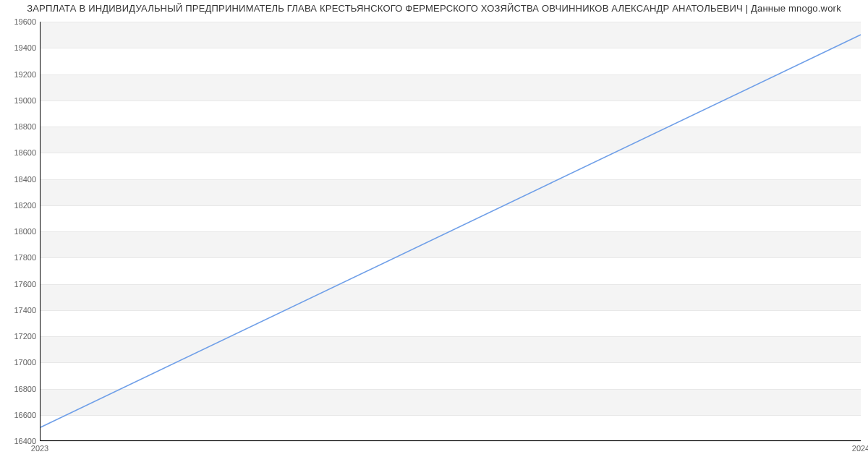 Image resolution: width=868 pixels, height=470 pixels. I want to click on x-tick-label: 2023, so click(40, 448).